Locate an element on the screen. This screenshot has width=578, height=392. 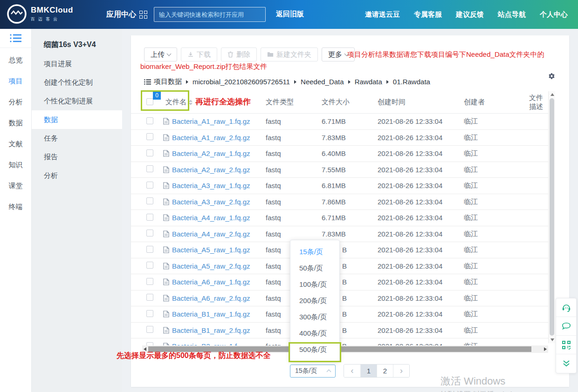
file-link: Bacteria_A6_raw_1.fq.gz is located at coordinates (211, 282).